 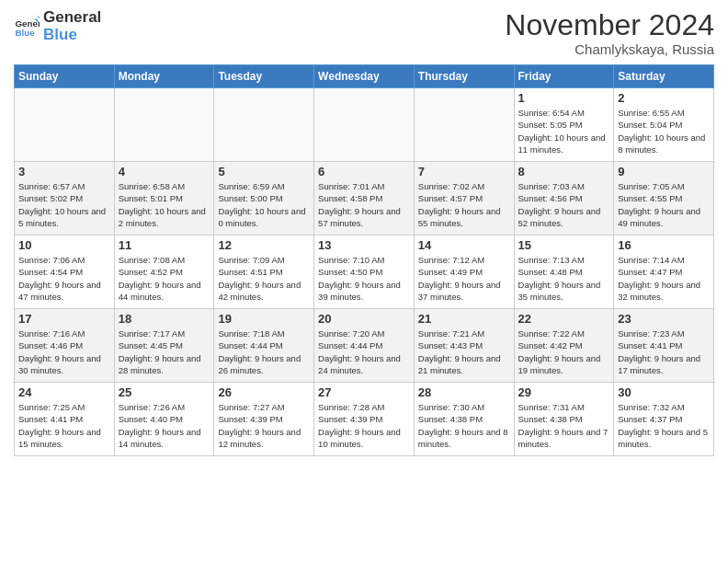 What do you see at coordinates (64, 318) in the screenshot?
I see `day-number: 17` at bounding box center [64, 318].